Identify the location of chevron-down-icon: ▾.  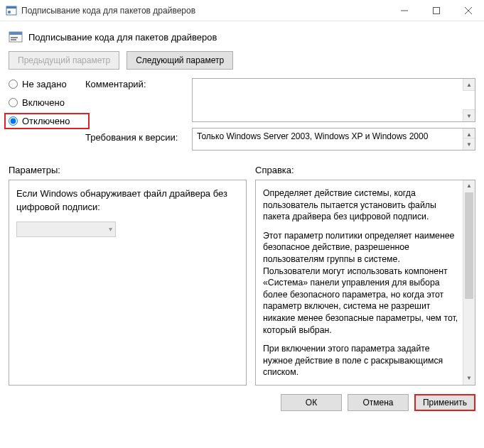
(111, 229).